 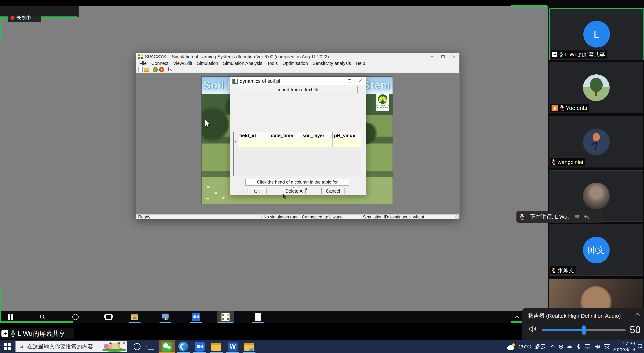 I want to click on edge-icon, so click(x=183, y=346).